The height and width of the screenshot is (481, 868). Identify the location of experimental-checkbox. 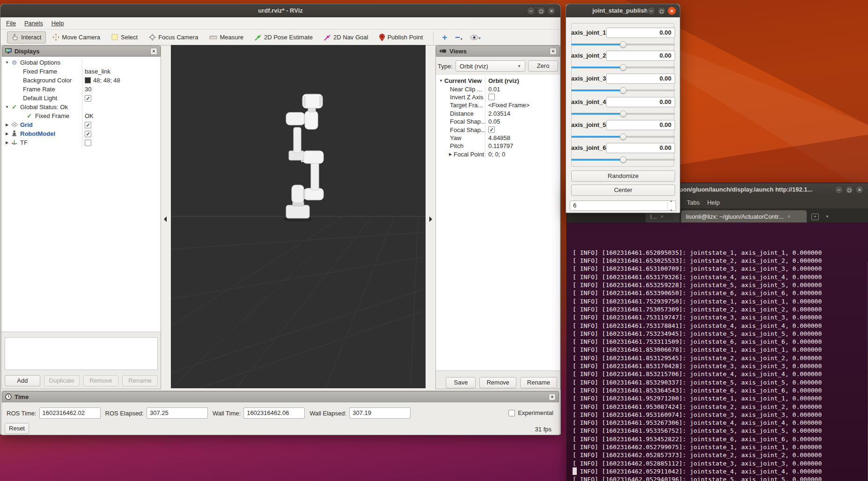
(512, 413).